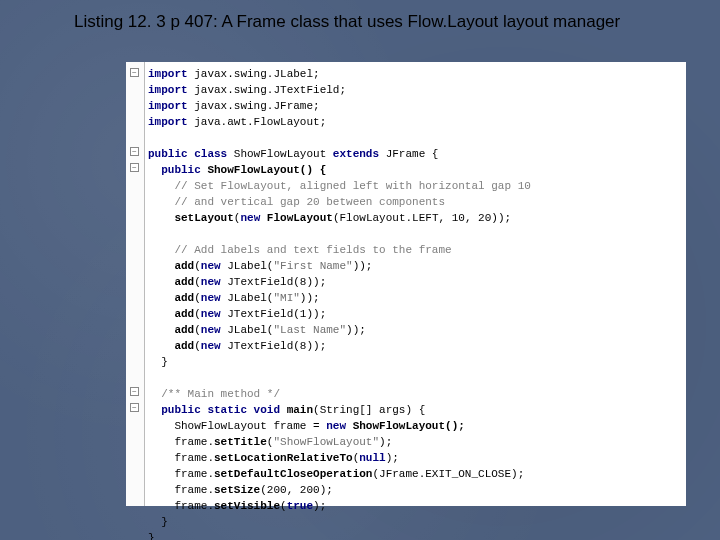  What do you see at coordinates (415, 186) in the screenshot?
I see `code-line: // Set FlowLayout, aligned left with hor…` at bounding box center [415, 186].